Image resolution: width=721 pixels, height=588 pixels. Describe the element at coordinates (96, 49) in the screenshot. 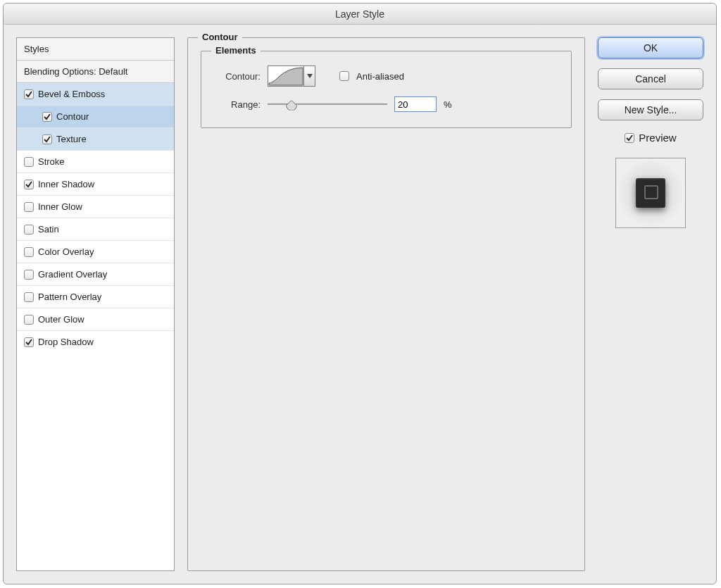

I see `styles-header: Styles` at that location.